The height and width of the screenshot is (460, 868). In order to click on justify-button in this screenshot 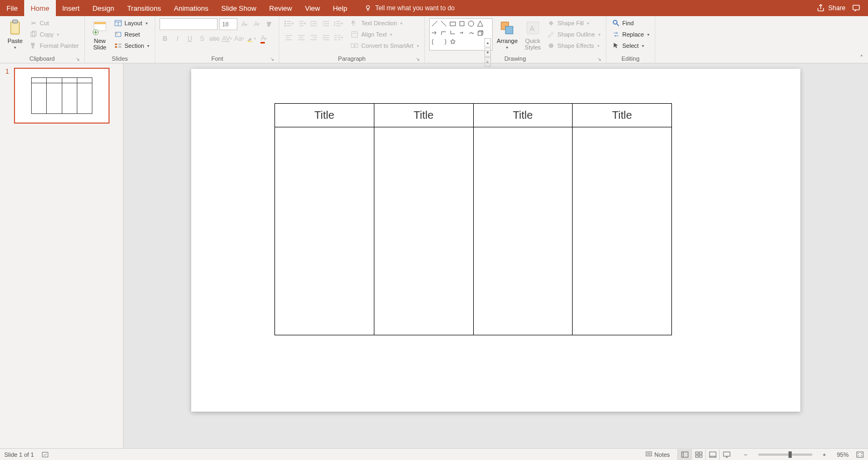, I will do `click(326, 38)`.